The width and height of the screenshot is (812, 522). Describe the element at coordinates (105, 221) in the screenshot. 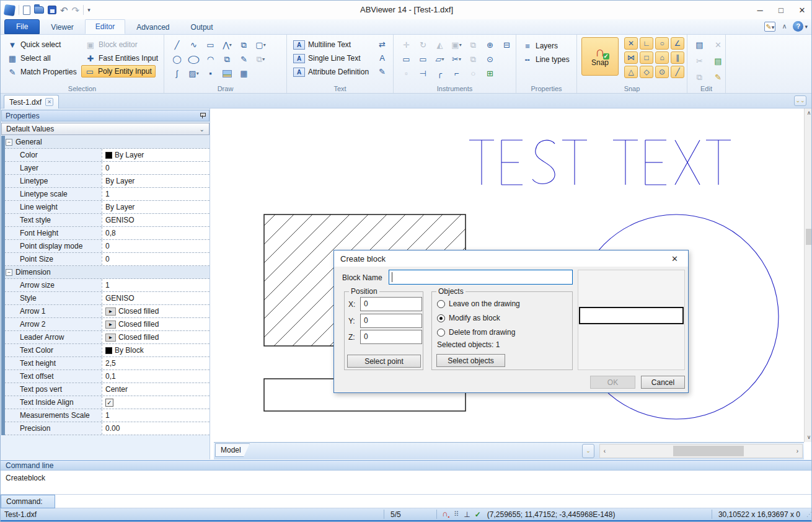

I see `property-row: Text styleGENISO` at that location.